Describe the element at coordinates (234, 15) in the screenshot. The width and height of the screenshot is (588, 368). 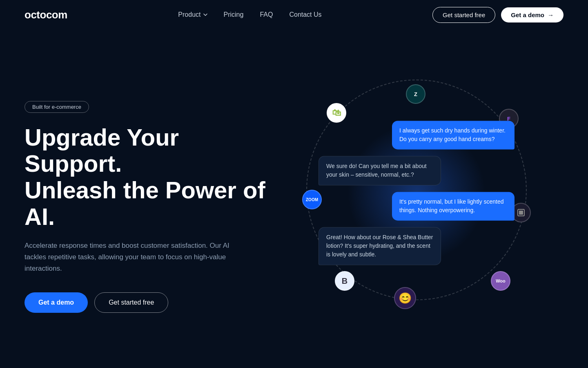
I see `nav-item-pricing: Pricing` at that location.